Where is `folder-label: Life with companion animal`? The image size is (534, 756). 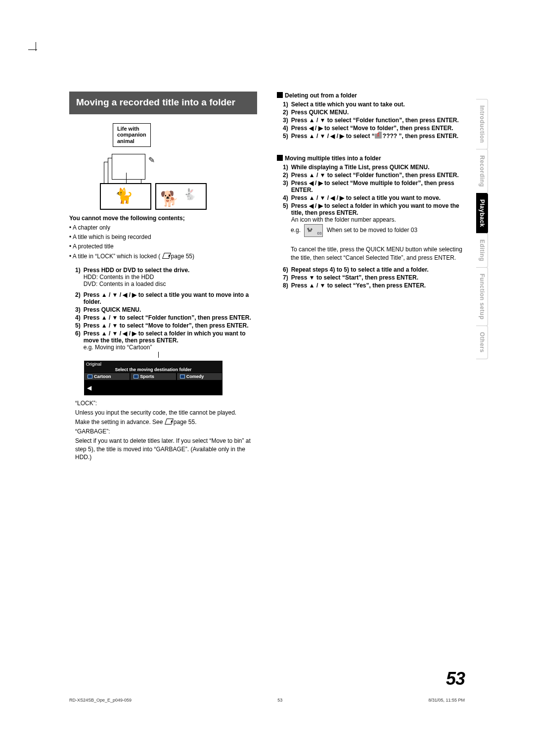 folder-label: Life with companion animal is located at coordinates (132, 135).